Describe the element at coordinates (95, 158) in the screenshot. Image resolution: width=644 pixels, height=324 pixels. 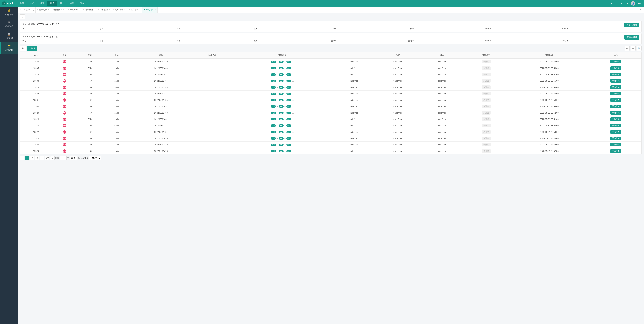
I see `page-size-select: 15条/页 20条/页 50条/页` at that location.